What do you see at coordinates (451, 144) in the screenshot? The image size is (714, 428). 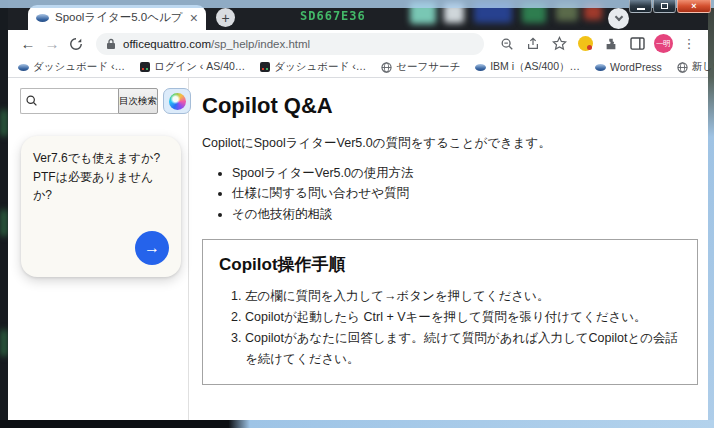 I see `intro-text: CopilotにSpoolライターVer5.0の質問をすることができます。` at bounding box center [451, 144].